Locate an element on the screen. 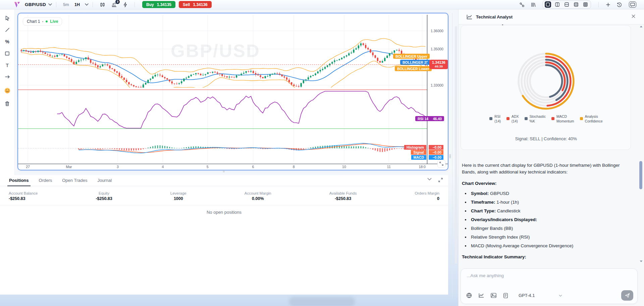  chat-input-toolbar: GPT-4.1 is located at coordinates (550, 295).